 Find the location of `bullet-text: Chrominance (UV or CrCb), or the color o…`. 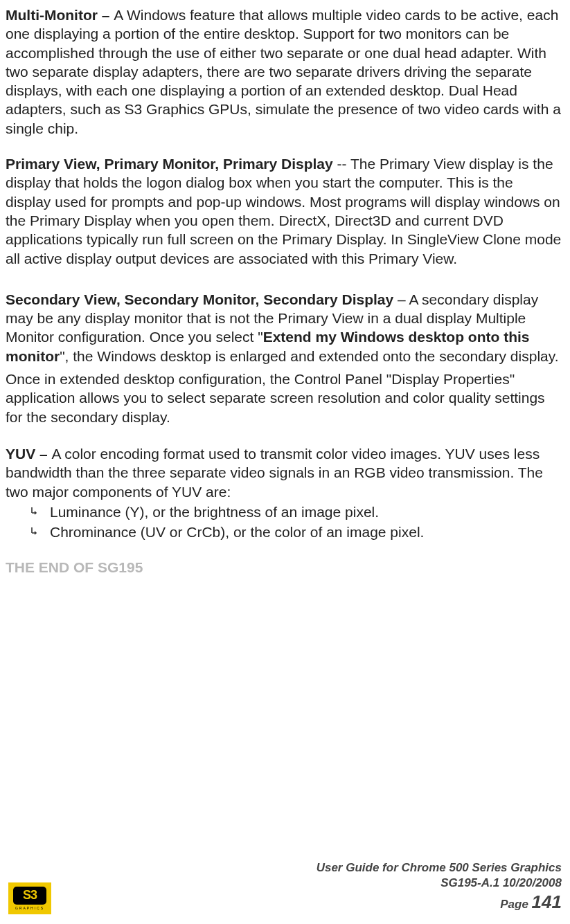

bullet-text: Chrominance (UV or CrCb), or the color o… is located at coordinates (237, 532).